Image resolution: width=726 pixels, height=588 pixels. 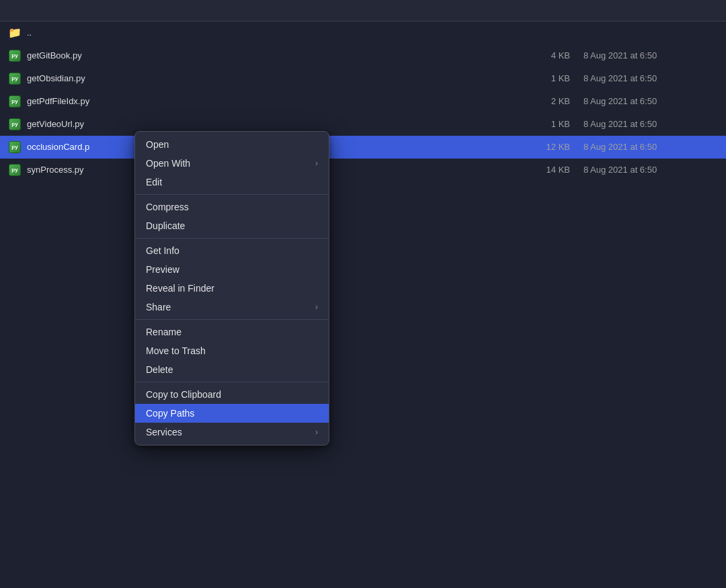 What do you see at coordinates (164, 432) in the screenshot?
I see `menu-item-label: Services` at bounding box center [164, 432].